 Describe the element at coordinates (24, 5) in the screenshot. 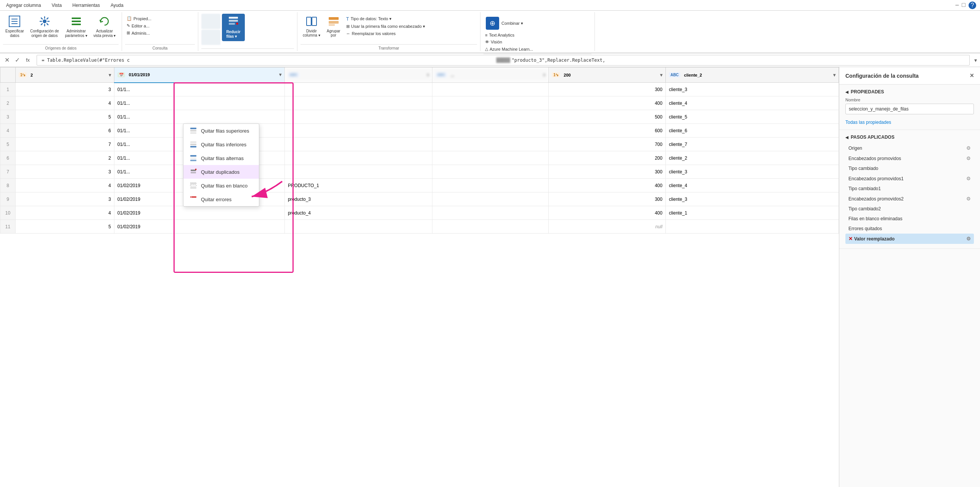

I see `menu-item-agregar: Agregar columna` at that location.